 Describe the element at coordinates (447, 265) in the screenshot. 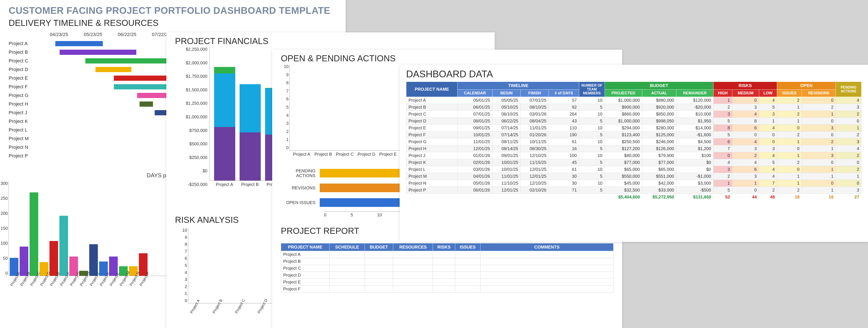

I see `report-table: PROJECT NAMESCHEDULEBUDGETRESOURCESRISKS…` at that location.